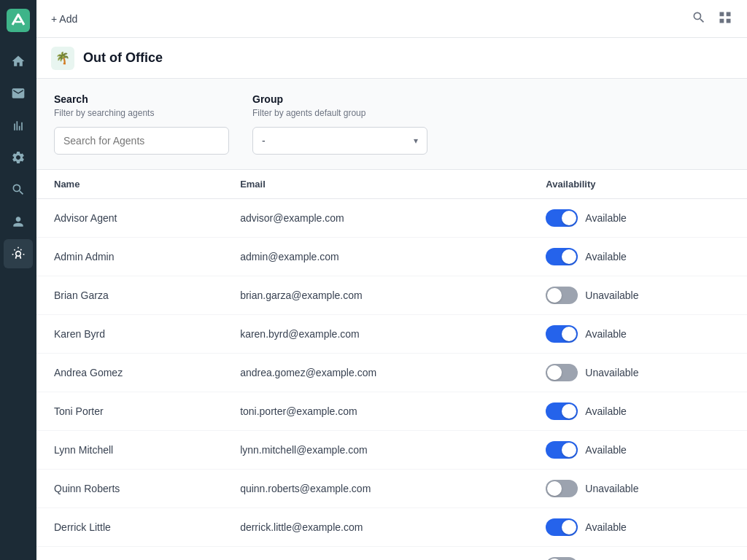 This screenshot has height=560, width=747. What do you see at coordinates (392, 257) in the screenshot?
I see `table-row: Admin Adminadmin@example.comAvailable` at bounding box center [392, 257].